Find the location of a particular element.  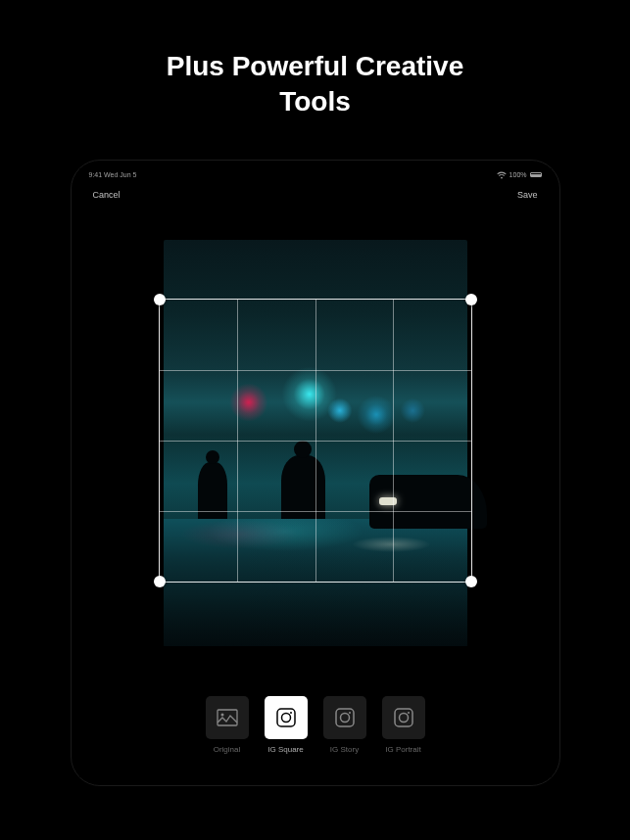

cancel-button: Cancel is located at coordinates (107, 195).